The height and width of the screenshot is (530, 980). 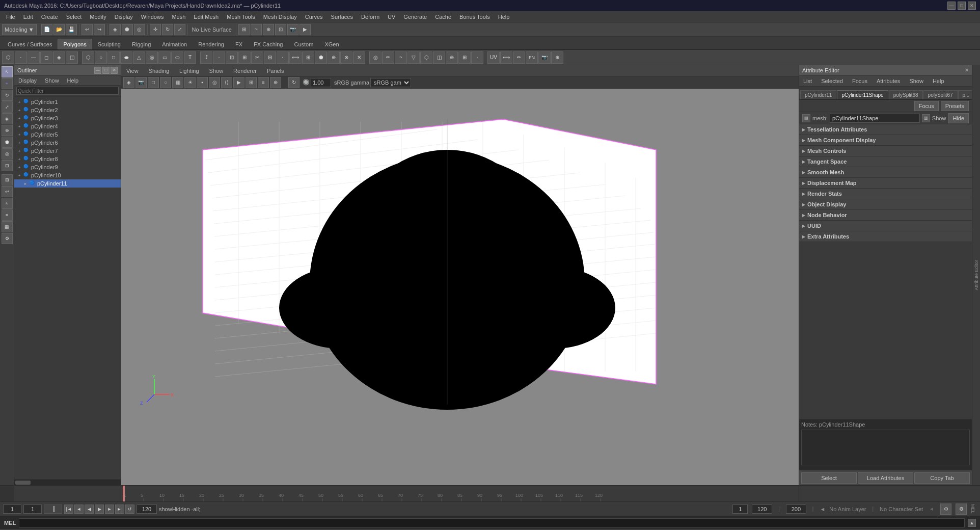 What do you see at coordinates (120, 509) in the screenshot?
I see `go-end-btn: ►|` at bounding box center [120, 509].